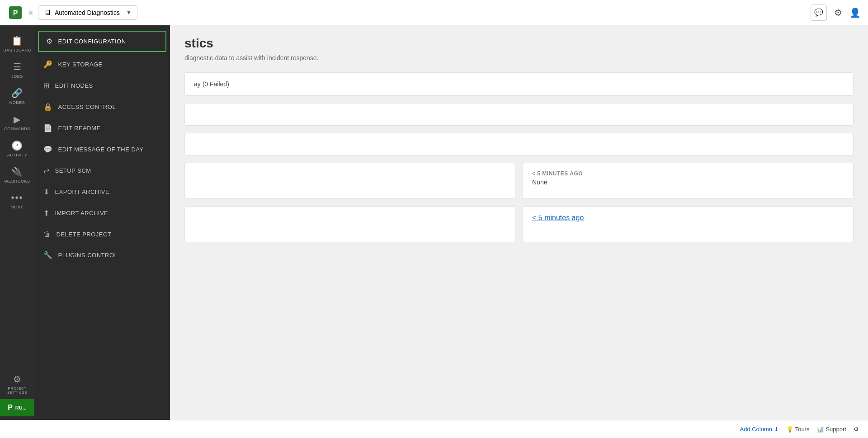 Image resolution: width=868 pixels, height=438 pixels. Describe the element at coordinates (102, 149) in the screenshot. I see `menu-item-edit-motd: 💬 EDIT MESSAGE OF THE DAY` at that location.